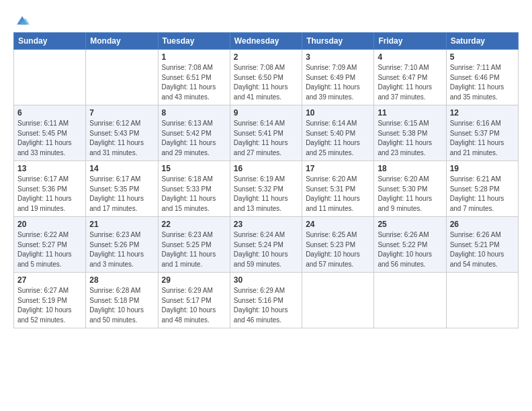 The height and width of the screenshot is (411, 532). What do you see at coordinates (266, 133) in the screenshot?
I see `calendar-cell: 9Sunrise: 6:14 AM Sunset: 5:41 PM Daylig…` at bounding box center [266, 133].